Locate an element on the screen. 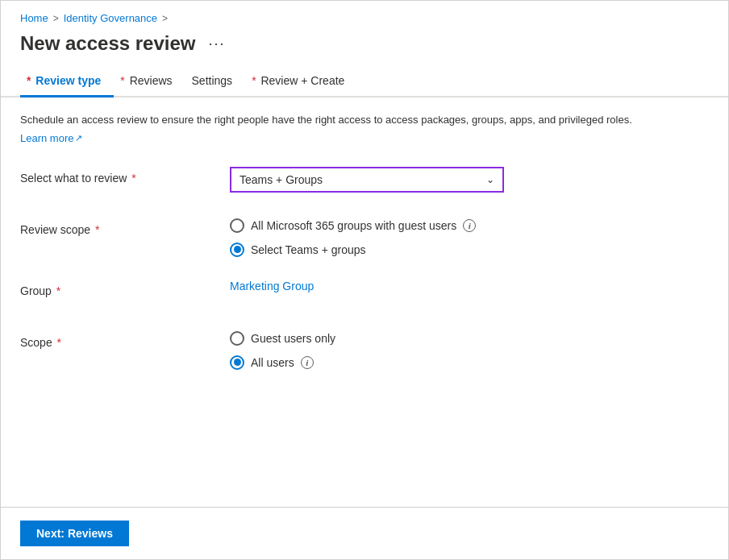 The image size is (729, 560). radio-guest-users-label: Guest users only is located at coordinates (294, 338).